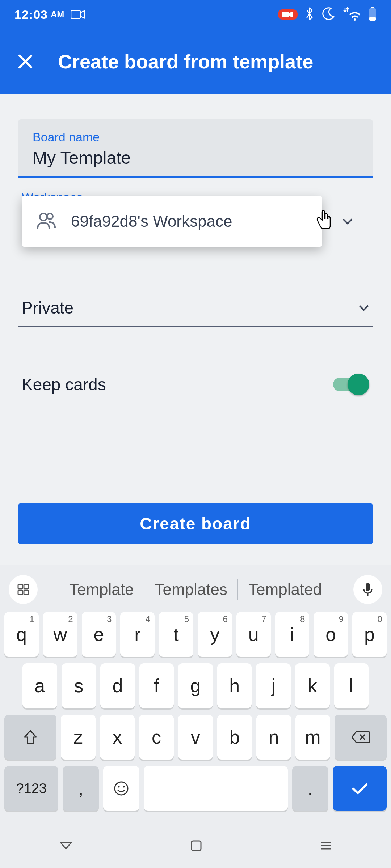 The width and height of the screenshot is (391, 868). Describe the element at coordinates (313, 737) in the screenshot. I see `key-label: m` at that location.